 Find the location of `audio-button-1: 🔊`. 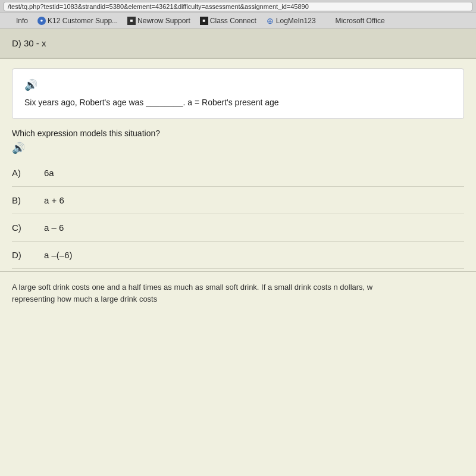

audio-button-1: 🔊 is located at coordinates (238, 85).